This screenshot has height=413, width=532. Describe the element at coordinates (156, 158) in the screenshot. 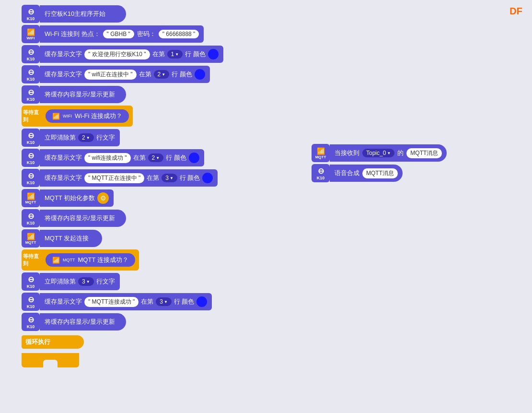

I see `row-dropdown-8: 2` at that location.